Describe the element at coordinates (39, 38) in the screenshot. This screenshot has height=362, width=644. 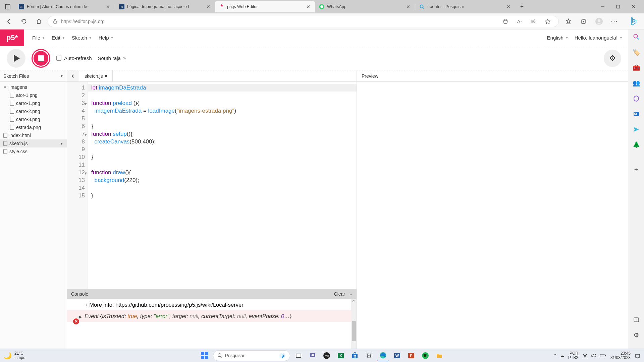
I see `menu-file: File▼` at that location.